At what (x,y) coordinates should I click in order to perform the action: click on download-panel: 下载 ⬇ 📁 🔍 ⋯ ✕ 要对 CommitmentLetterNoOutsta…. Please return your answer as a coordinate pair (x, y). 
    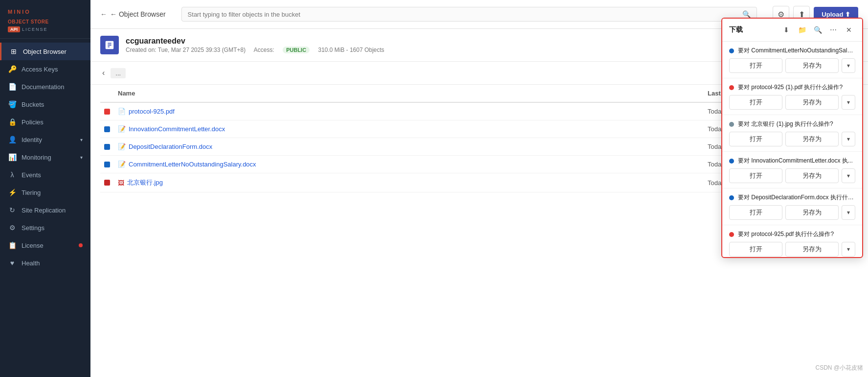
    Looking at the image, I should click on (792, 138).